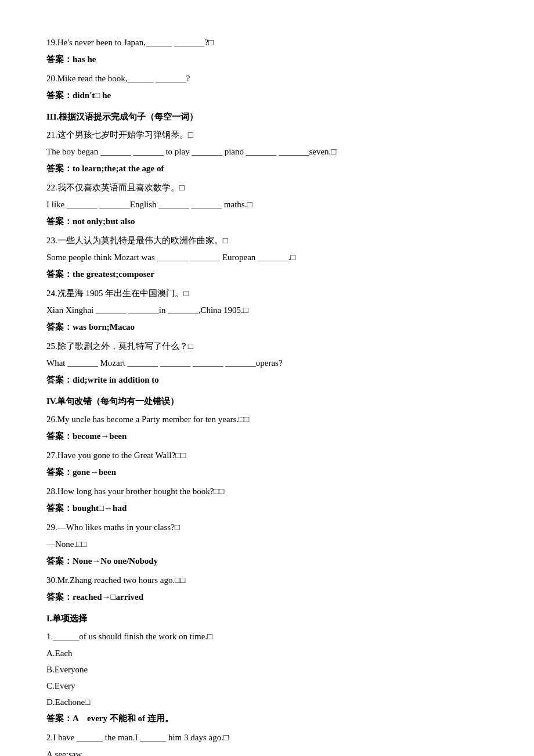 The height and width of the screenshot is (756, 534). I want to click on q22-answer: 答案：not only;but also, so click(267, 222).